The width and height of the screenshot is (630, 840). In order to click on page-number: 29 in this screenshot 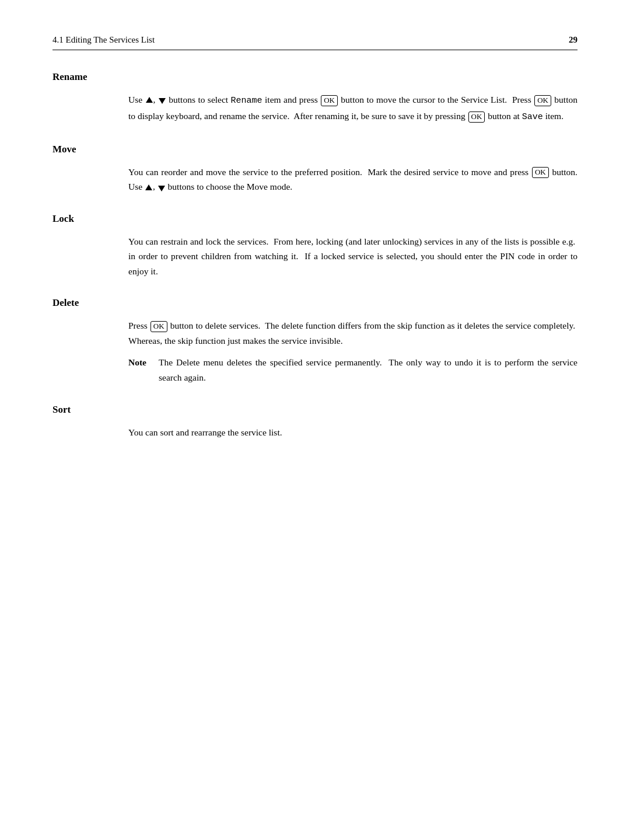, I will do `click(573, 40)`.